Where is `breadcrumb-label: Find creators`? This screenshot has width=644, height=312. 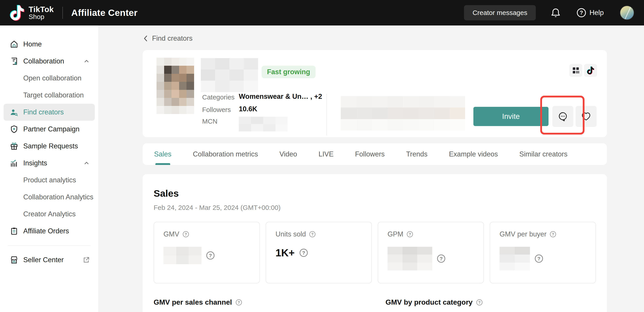 breadcrumb-label: Find creators is located at coordinates (172, 38).